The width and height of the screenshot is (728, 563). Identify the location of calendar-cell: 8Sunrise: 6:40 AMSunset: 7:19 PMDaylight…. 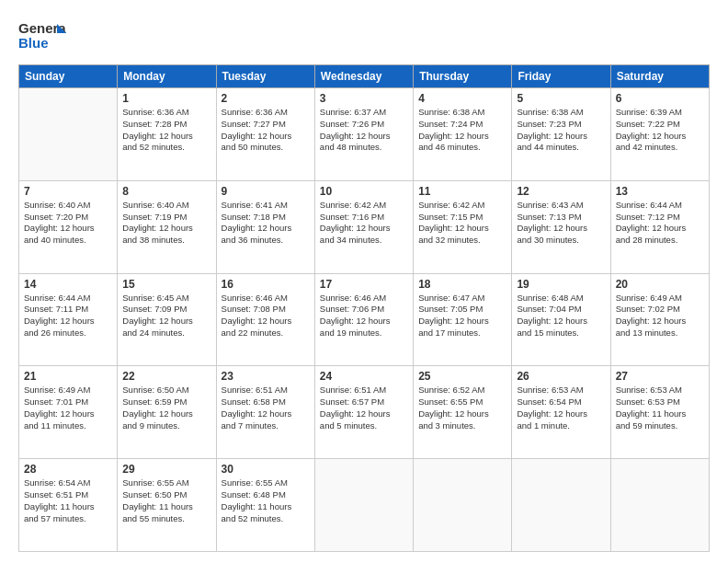
(167, 226).